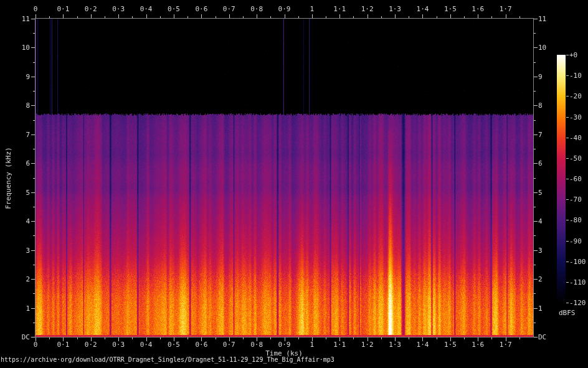  What do you see at coordinates (576, 220) in the screenshot?
I see `colorbar-tick-label: -80` at bounding box center [576, 220].